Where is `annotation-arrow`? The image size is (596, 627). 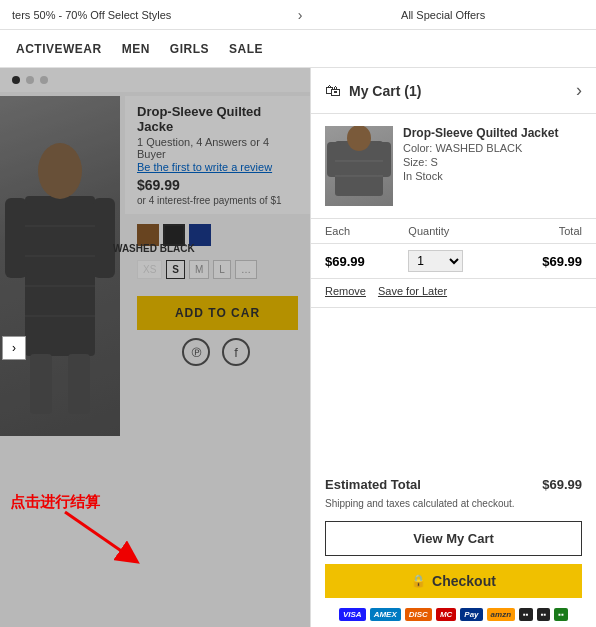
annotation-arrow is located at coordinates (100, 537).